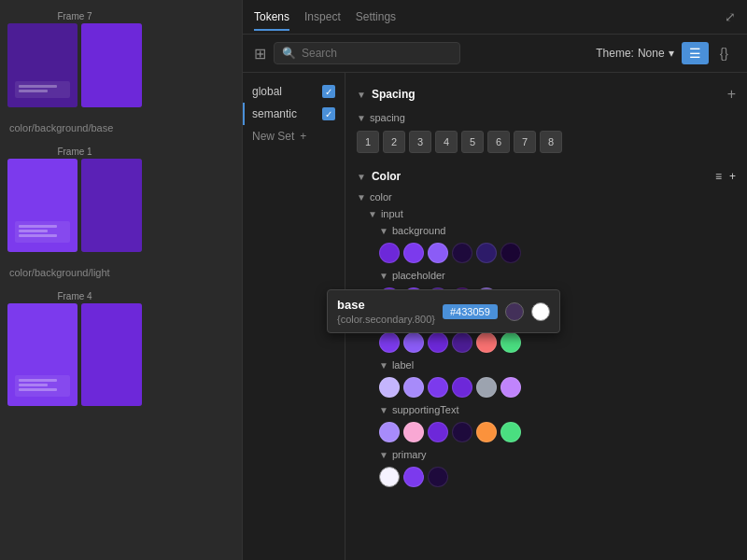 This screenshot has height=560, width=747. I want to click on input-group-label: input, so click(392, 214).